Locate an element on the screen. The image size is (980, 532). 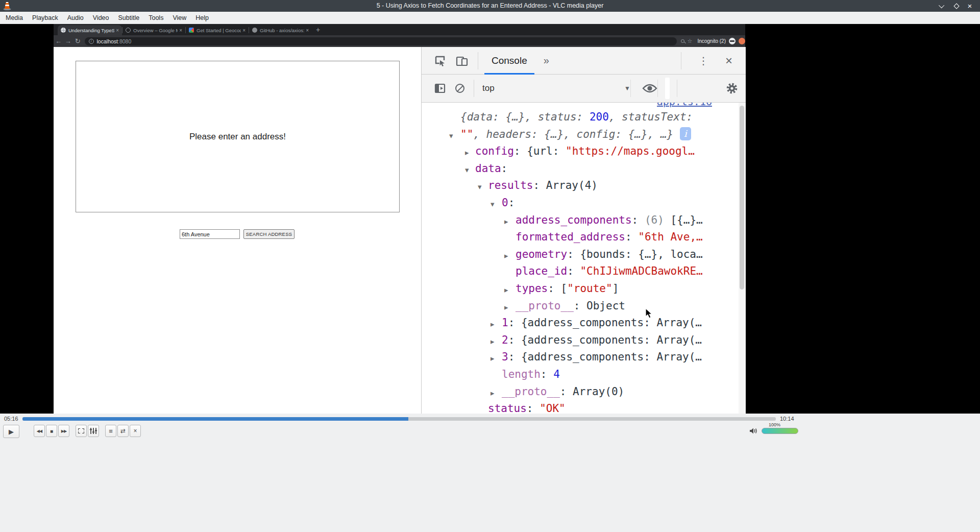
url-port: :8080 is located at coordinates (125, 41).